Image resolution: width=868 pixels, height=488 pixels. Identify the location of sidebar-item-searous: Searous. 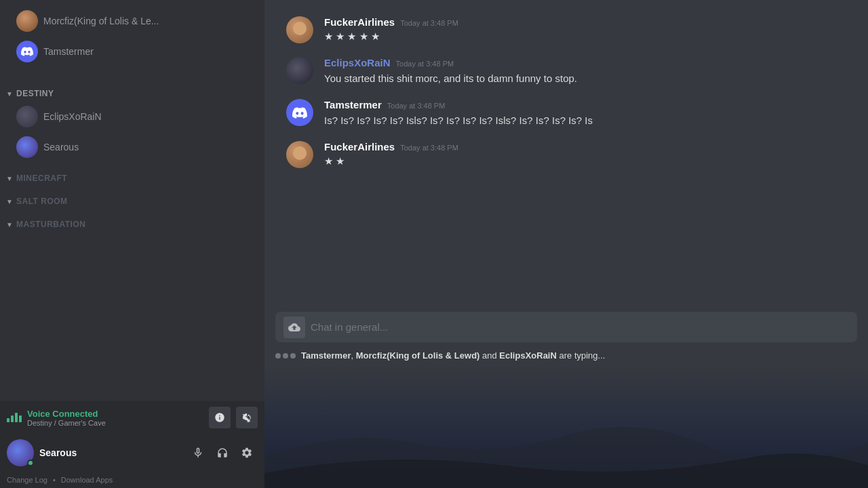
(132, 147).